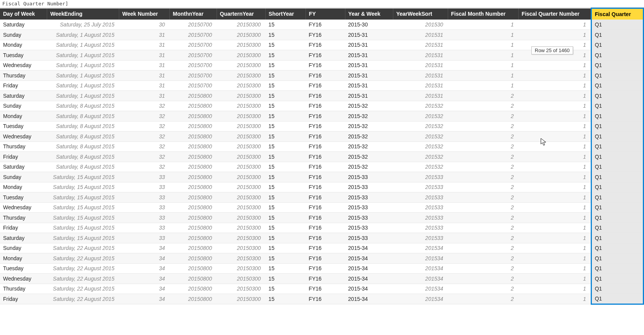 The image size is (644, 335). What do you see at coordinates (24, 279) in the screenshot?
I see `cell-day: Wednesday` at bounding box center [24, 279].